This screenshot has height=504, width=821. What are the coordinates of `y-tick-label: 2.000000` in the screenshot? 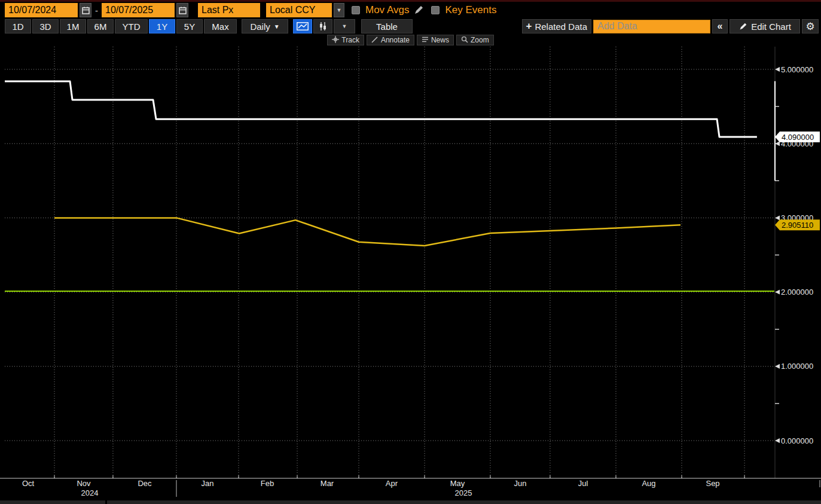 It's located at (797, 292).